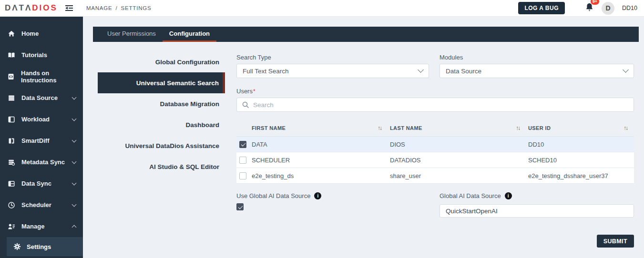 The image size is (644, 258). Describe the element at coordinates (580, 145) in the screenshot. I see `cell-user-id: DD10` at that location.